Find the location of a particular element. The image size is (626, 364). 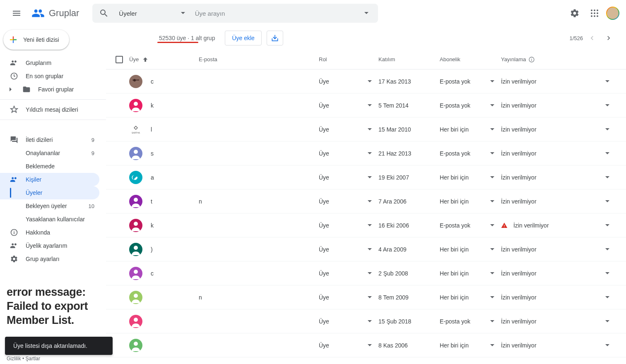

table-row: c Üye17 Kas 2013E-posta yokİzin verilmiy… is located at coordinates (366, 81).